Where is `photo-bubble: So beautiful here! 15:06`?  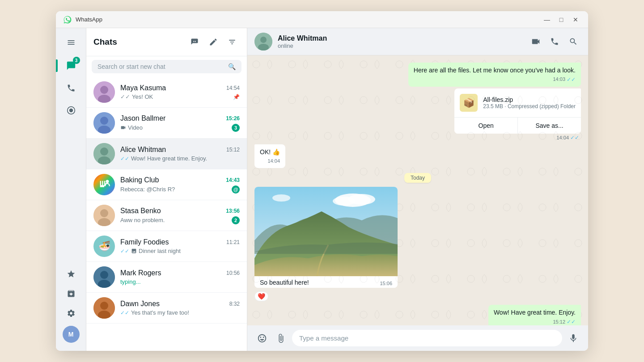
photo-bubble: So beautiful here! 15:06 is located at coordinates (326, 237).